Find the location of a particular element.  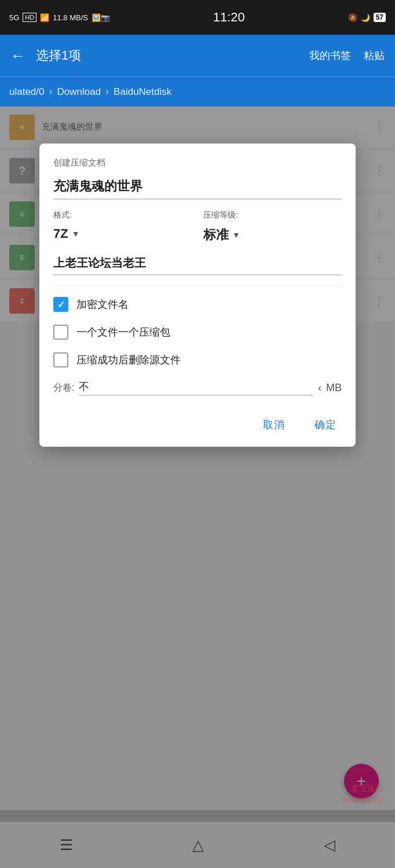

split-arrow-icon: ‹ is located at coordinates (320, 388).